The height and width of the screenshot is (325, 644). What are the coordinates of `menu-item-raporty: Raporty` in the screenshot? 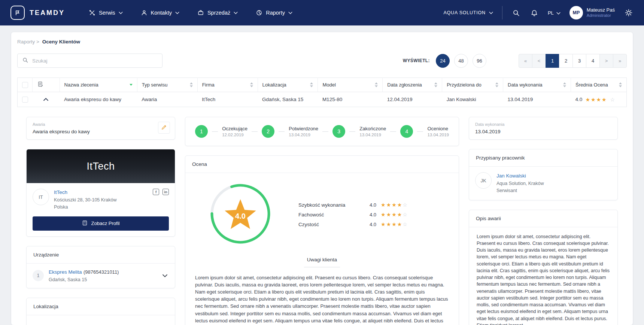 It's located at (274, 13).